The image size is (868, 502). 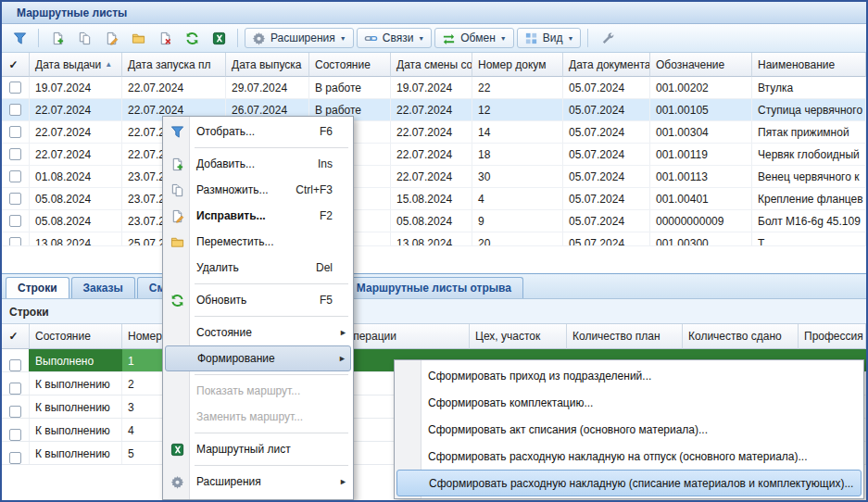 I want to click on table-cell: 001.00300, so click(x=701, y=239).